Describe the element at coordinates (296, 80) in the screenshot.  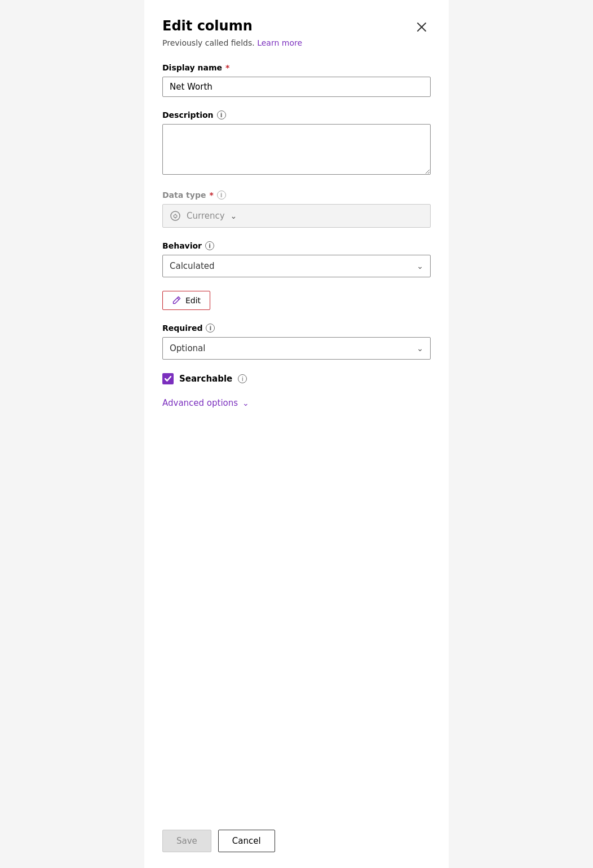
I see `display-name-group: Display name *` at that location.